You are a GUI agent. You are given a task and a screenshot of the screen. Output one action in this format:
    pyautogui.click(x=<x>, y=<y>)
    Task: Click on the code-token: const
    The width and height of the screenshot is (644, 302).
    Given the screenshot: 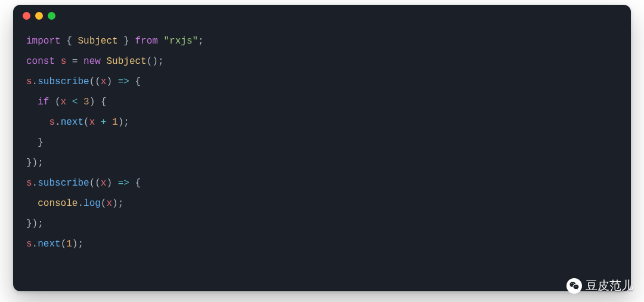 What is the action you would take?
    pyautogui.click(x=41, y=61)
    